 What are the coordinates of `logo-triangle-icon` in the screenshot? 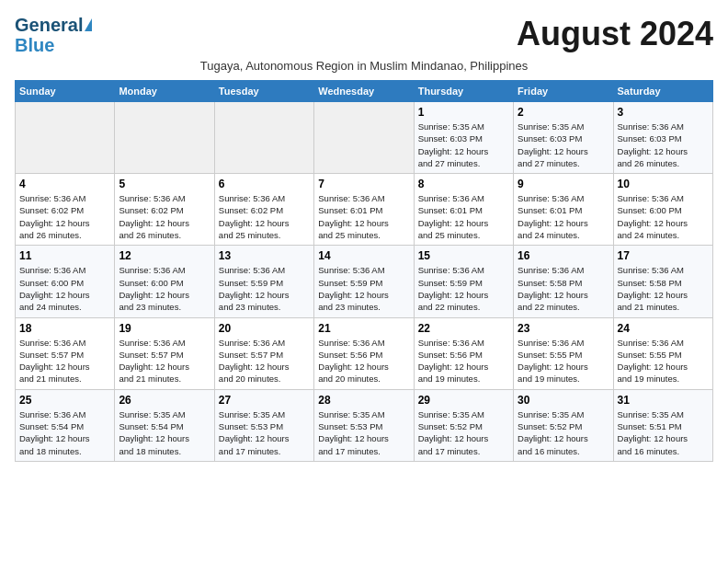 It's located at (88, 25).